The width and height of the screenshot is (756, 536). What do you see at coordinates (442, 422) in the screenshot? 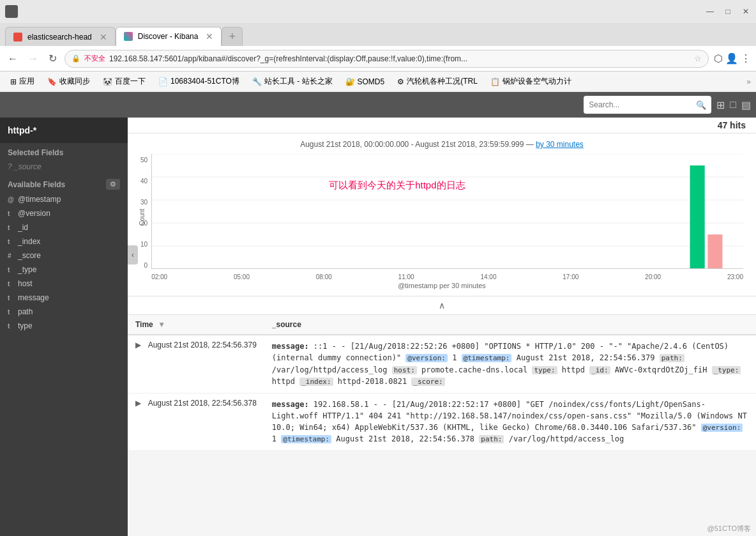
I see `table-row: ▶ August 21st 2018, 22:54:56.378 message…` at bounding box center [442, 422].